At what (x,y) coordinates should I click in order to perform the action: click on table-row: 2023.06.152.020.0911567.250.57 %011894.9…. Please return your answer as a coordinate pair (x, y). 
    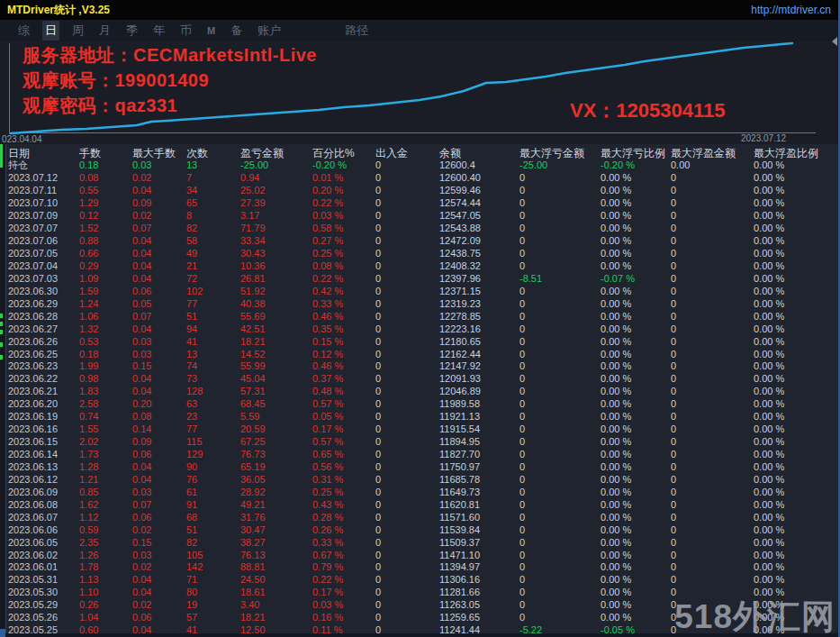
    Looking at the image, I should click on (423, 442).